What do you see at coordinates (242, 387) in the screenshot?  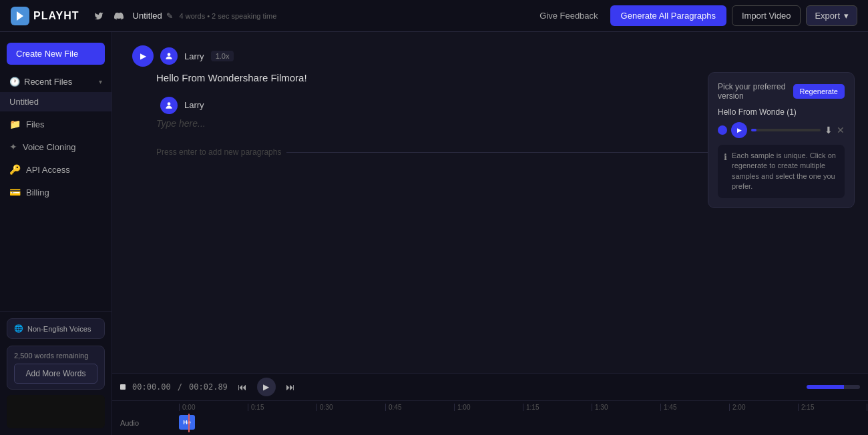 I see `timeline-skip-back-button: ⏮` at bounding box center [242, 387].